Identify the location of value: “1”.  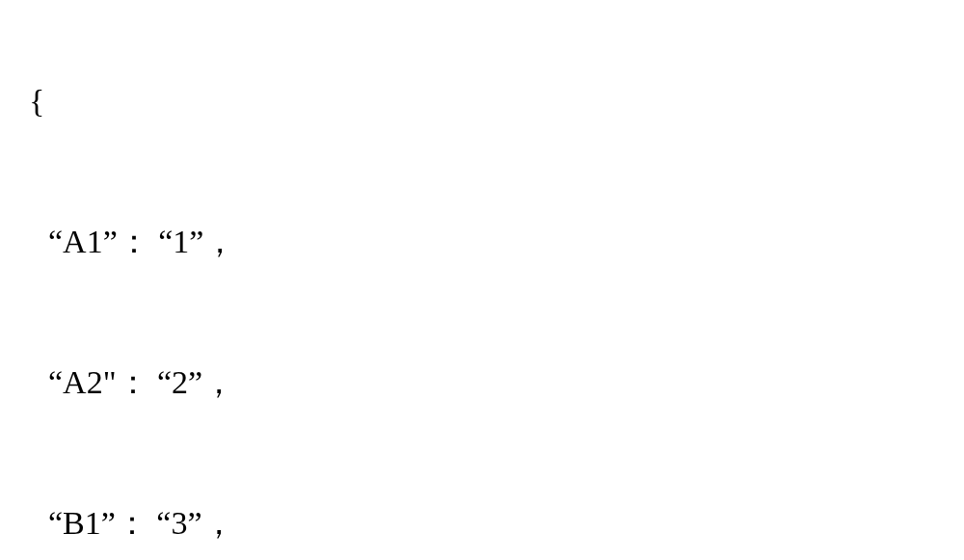
(181, 241).